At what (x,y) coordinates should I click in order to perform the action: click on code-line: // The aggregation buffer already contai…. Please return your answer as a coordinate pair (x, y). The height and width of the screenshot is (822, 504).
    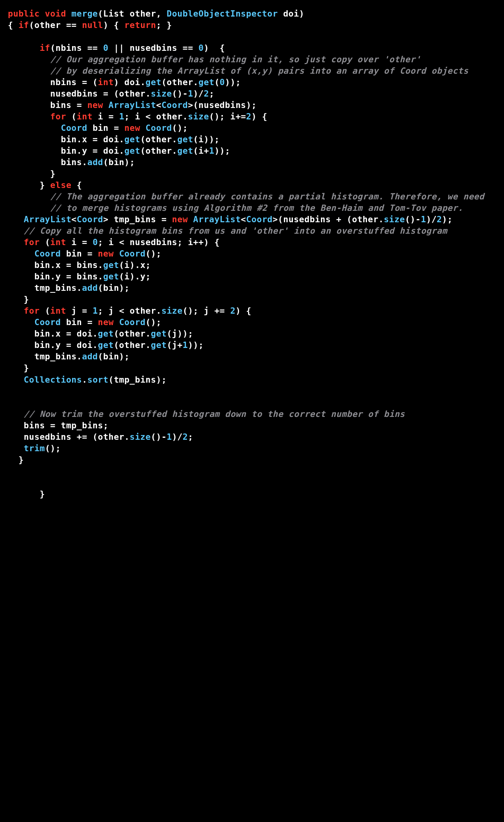
    Looking at the image, I should click on (246, 196).